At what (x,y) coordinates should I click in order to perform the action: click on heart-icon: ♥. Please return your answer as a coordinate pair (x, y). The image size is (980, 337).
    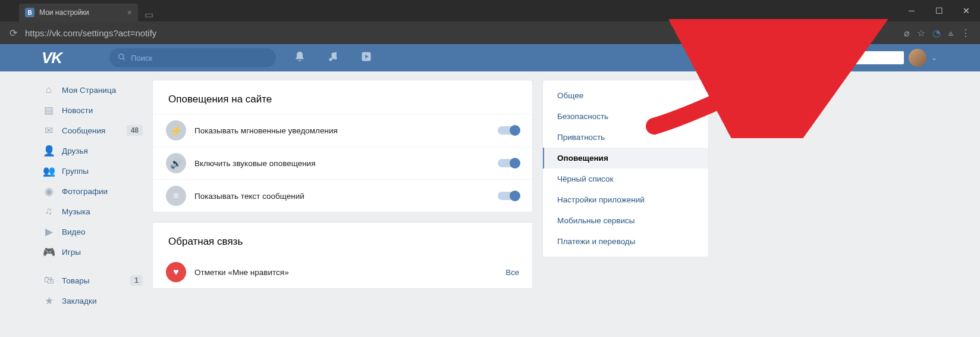
    Looking at the image, I should click on (176, 272).